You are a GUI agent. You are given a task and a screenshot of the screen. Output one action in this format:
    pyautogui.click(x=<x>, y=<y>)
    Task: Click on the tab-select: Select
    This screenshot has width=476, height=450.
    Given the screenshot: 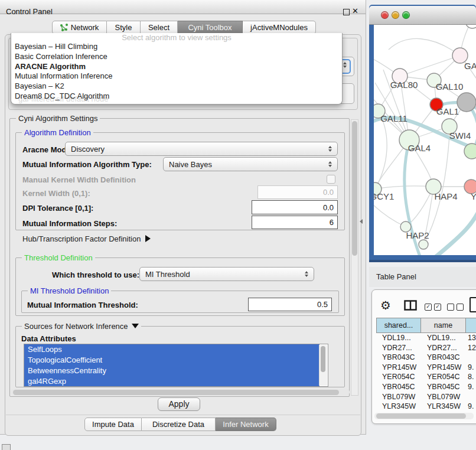 What is the action you would take?
    pyautogui.click(x=159, y=27)
    